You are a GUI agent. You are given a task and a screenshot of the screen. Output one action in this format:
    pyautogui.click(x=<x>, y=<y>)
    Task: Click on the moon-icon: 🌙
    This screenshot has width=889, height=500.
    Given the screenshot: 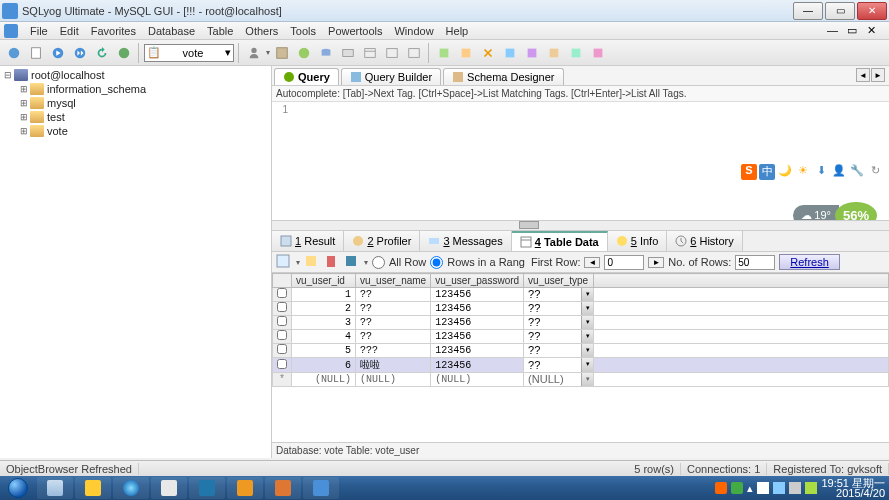 What is the action you would take?
    pyautogui.click(x=785, y=172)
    